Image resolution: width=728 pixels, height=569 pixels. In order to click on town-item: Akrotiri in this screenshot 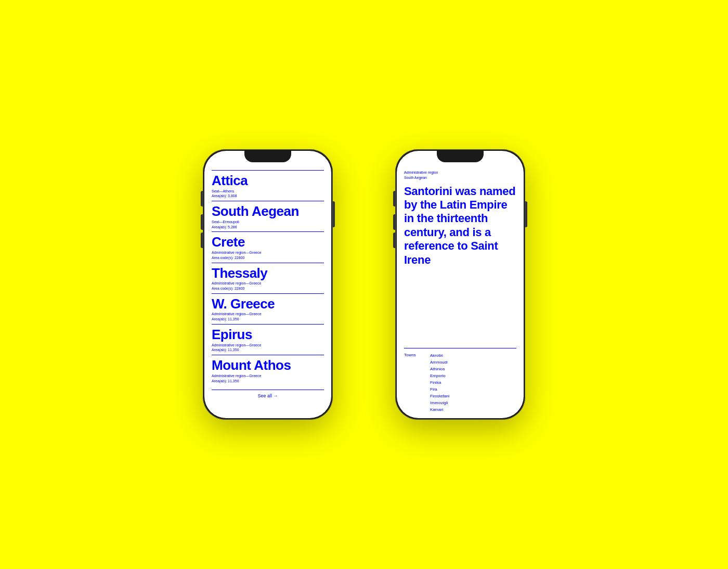, I will do `click(440, 356)`.